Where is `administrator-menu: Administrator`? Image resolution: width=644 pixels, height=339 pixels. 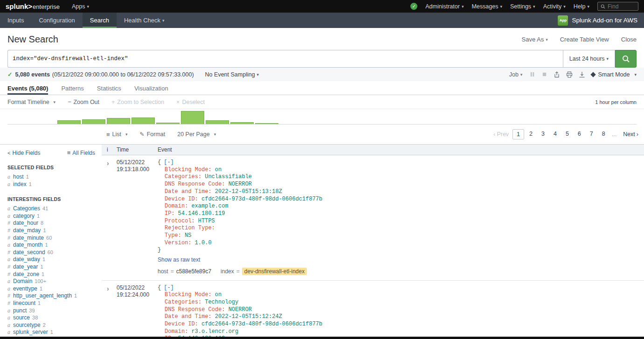 administrator-menu: Administrator is located at coordinates (444, 7).